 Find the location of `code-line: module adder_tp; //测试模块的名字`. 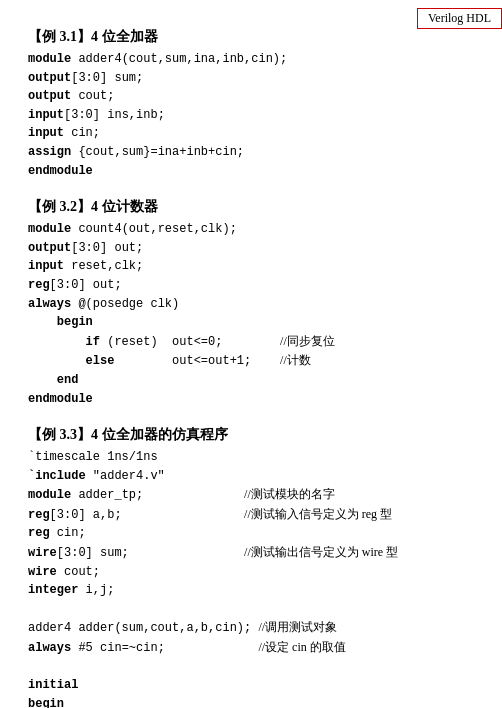

code-line: module adder_tp; //测试模块的名字 is located at coordinates (251, 495).